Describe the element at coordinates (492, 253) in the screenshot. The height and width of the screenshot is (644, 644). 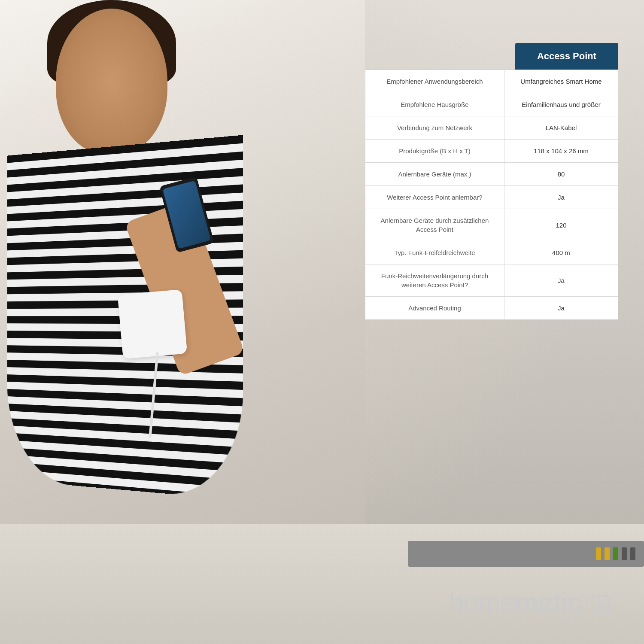
I see `table-row: Typ. Funk-Freifeldreichweite400 m` at that location.